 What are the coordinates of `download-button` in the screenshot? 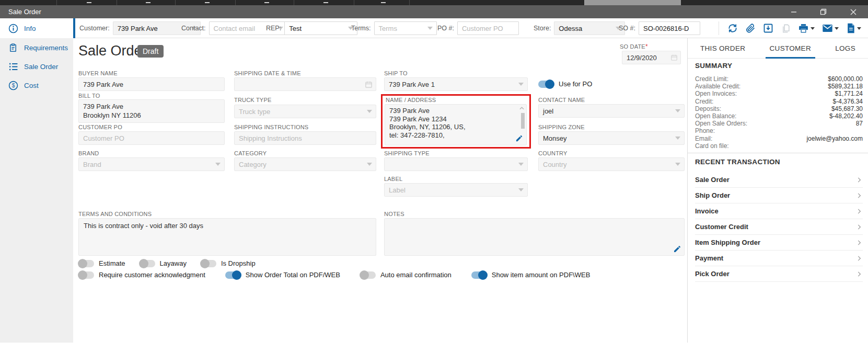 It's located at (768, 28).